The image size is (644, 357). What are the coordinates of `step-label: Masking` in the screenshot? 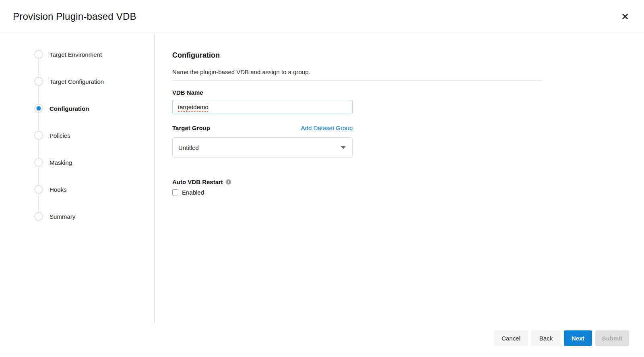 It's located at (61, 163).